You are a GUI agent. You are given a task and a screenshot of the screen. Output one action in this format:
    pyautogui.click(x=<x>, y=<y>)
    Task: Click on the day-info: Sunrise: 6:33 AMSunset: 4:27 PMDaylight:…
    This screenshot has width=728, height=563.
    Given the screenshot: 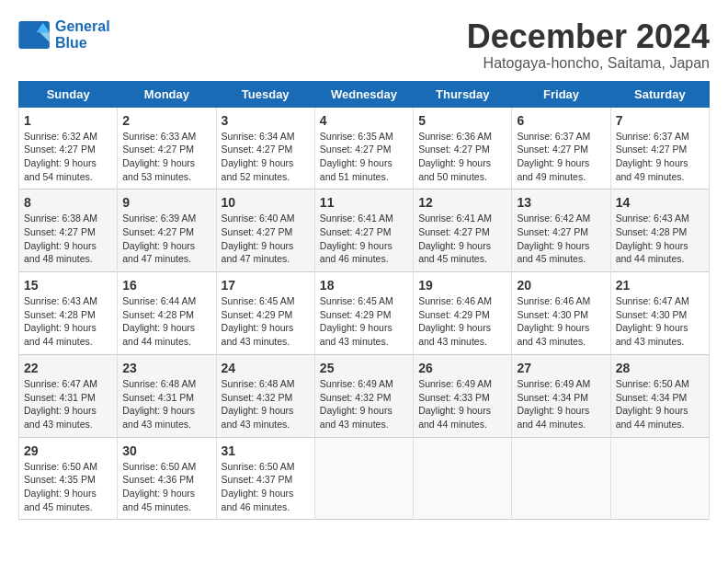 What is the action you would take?
    pyautogui.click(x=166, y=156)
    